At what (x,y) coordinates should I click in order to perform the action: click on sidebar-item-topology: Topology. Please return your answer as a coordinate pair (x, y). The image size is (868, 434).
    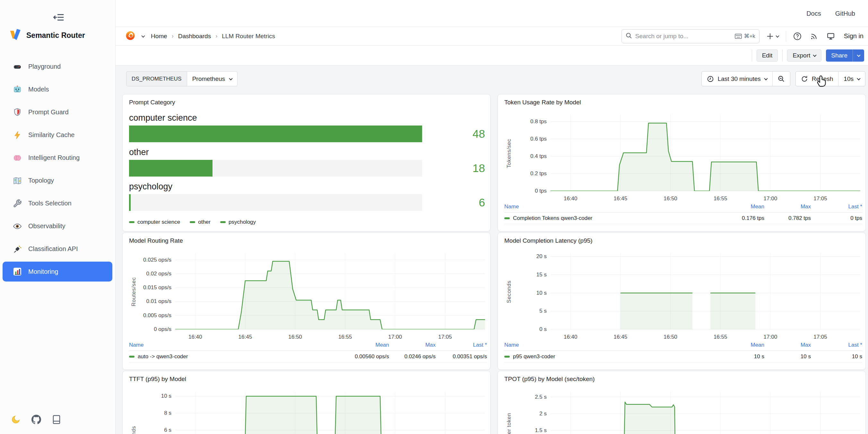
    Looking at the image, I should click on (58, 181).